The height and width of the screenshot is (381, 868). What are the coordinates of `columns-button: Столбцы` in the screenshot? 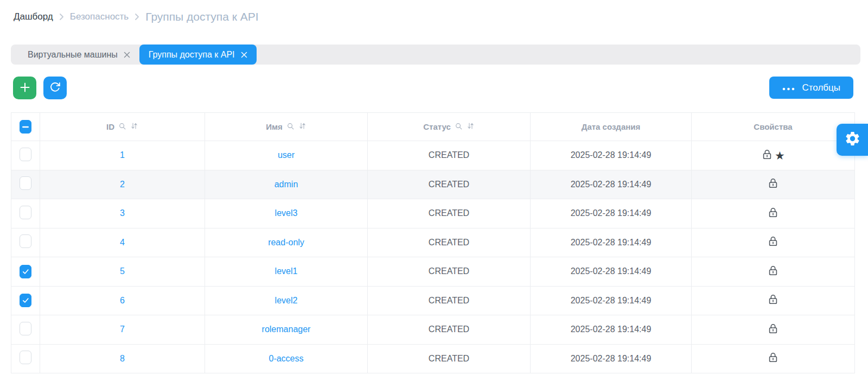 It's located at (812, 88).